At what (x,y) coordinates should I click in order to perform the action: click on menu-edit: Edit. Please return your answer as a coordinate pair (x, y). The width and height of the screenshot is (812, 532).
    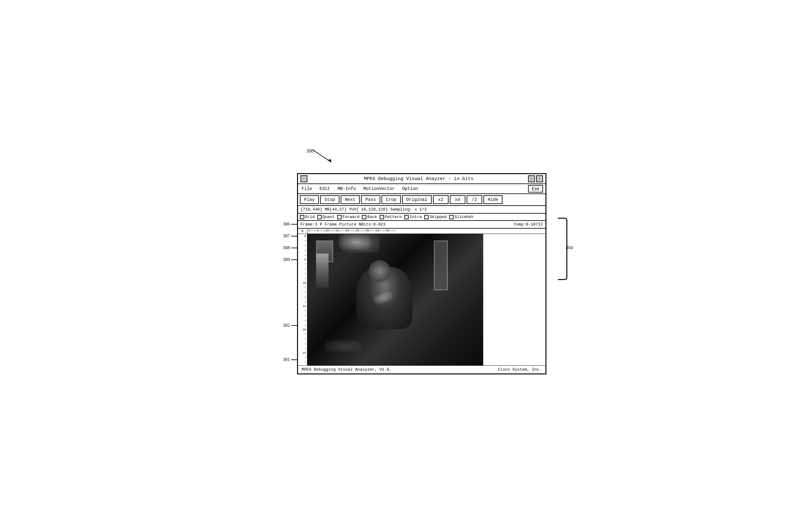
    Looking at the image, I should click on (325, 189).